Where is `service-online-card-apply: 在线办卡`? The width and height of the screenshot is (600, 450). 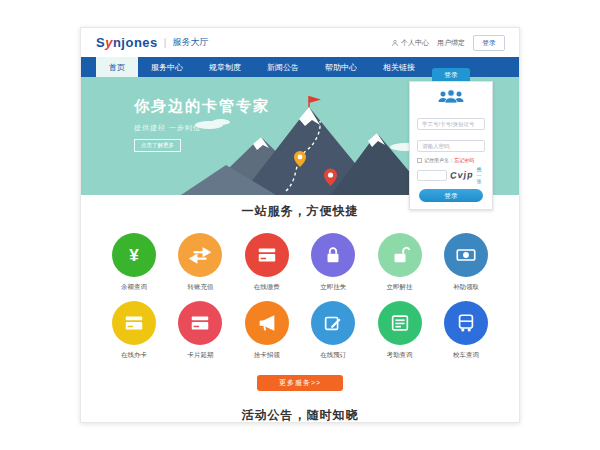 service-online-card-apply: 在线办卡 is located at coordinates (134, 330).